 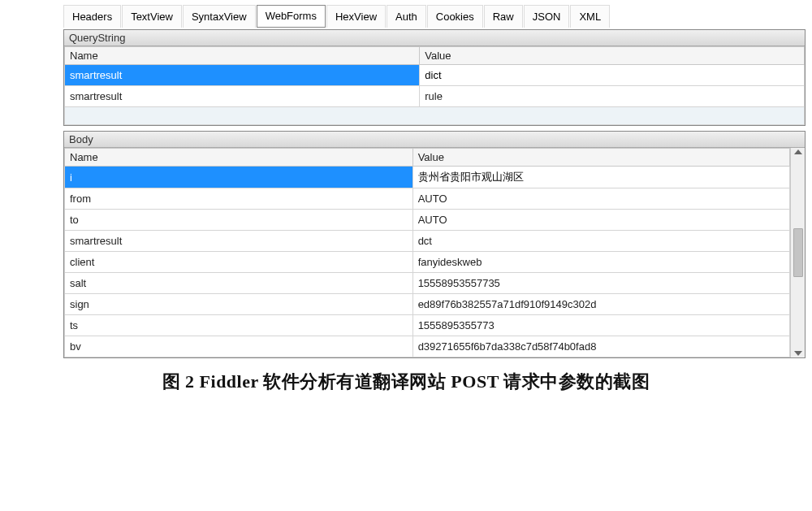 I want to click on body-cell-name: to, so click(x=239, y=220).